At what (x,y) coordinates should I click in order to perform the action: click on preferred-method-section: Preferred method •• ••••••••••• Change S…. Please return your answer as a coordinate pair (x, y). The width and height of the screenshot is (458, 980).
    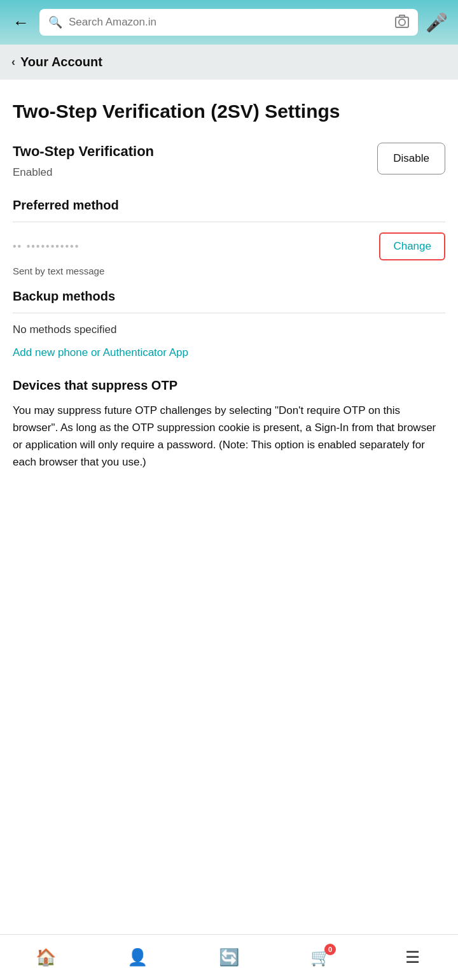
    Looking at the image, I should click on (229, 237).